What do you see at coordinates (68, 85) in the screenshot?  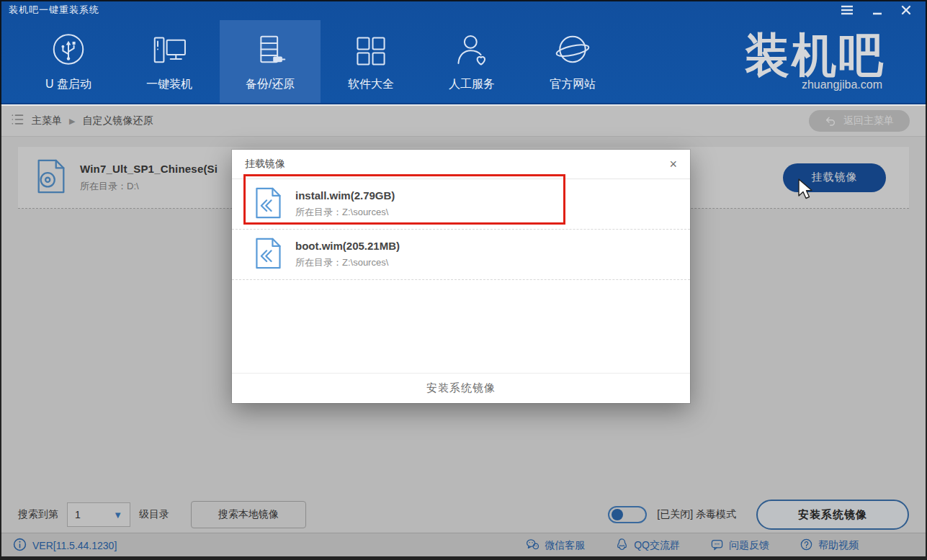 I see `nav-label: U 盘启动` at bounding box center [68, 85].